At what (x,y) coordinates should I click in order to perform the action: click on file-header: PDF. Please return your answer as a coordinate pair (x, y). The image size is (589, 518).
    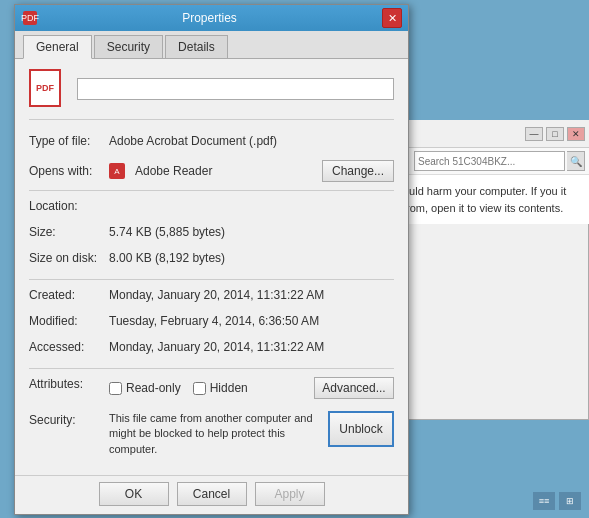
    Looking at the image, I should click on (212, 94).